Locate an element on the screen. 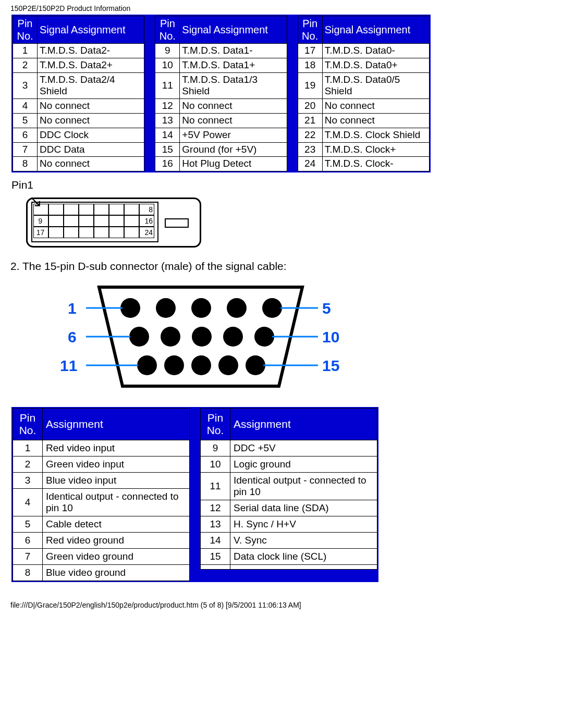 Image resolution: width=563 pixels, height=728 pixels. pin-assignment: Red video ground is located at coordinates (116, 541).